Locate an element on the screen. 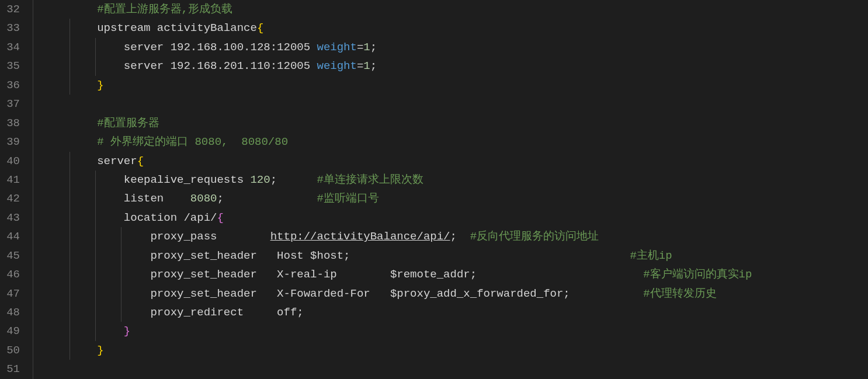 The image size is (868, 379). line-number: 50 is located at coordinates (13, 350).